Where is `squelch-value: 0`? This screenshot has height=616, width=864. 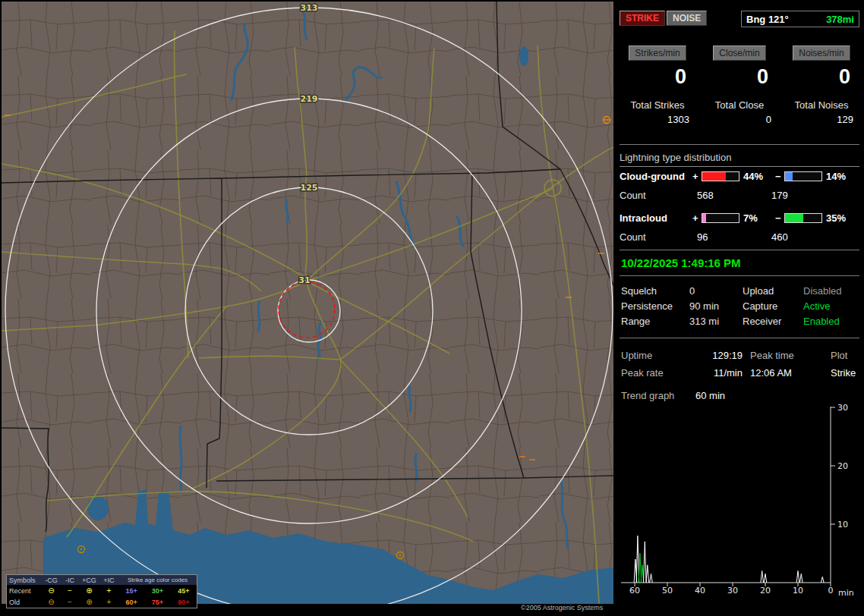 squelch-value: 0 is located at coordinates (716, 291).